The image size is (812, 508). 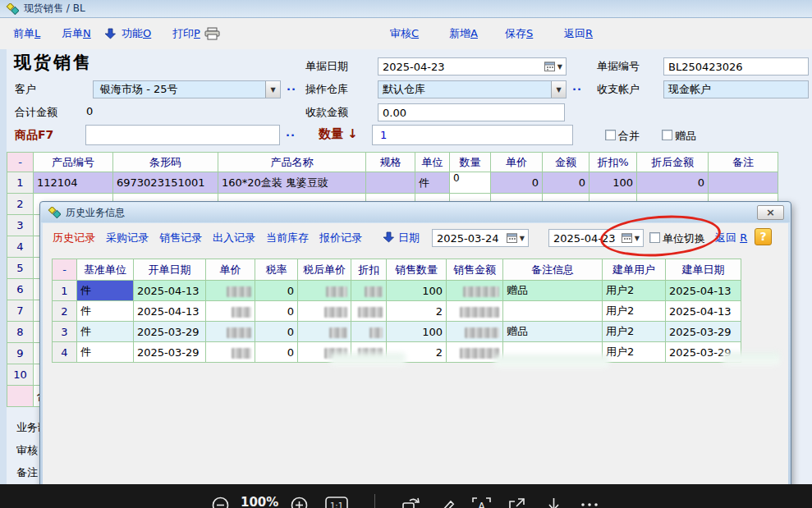 What do you see at coordinates (21, 332) in the screenshot?
I see `row-number-cell: 8` at bounding box center [21, 332].